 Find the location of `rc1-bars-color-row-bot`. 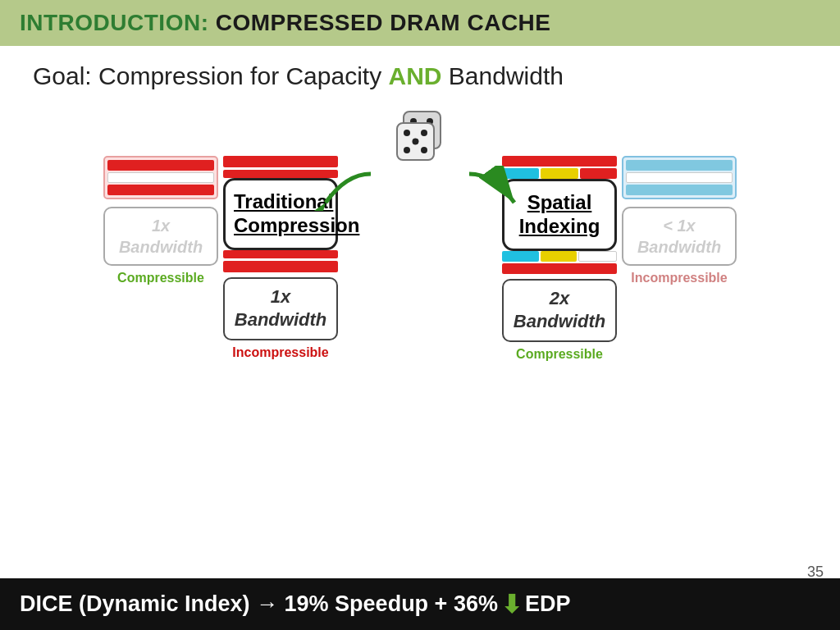

rc1-bars-color-row-bot is located at coordinates (559, 256).